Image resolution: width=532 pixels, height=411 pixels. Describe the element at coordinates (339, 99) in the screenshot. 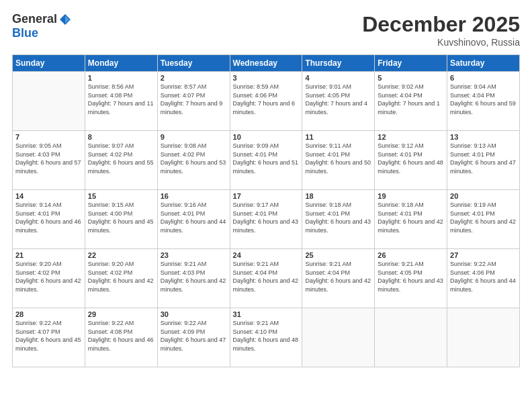

I see `day-info: Sunrise: 9:01 AMSunset: 4:05 PMDaylight:…` at that location.